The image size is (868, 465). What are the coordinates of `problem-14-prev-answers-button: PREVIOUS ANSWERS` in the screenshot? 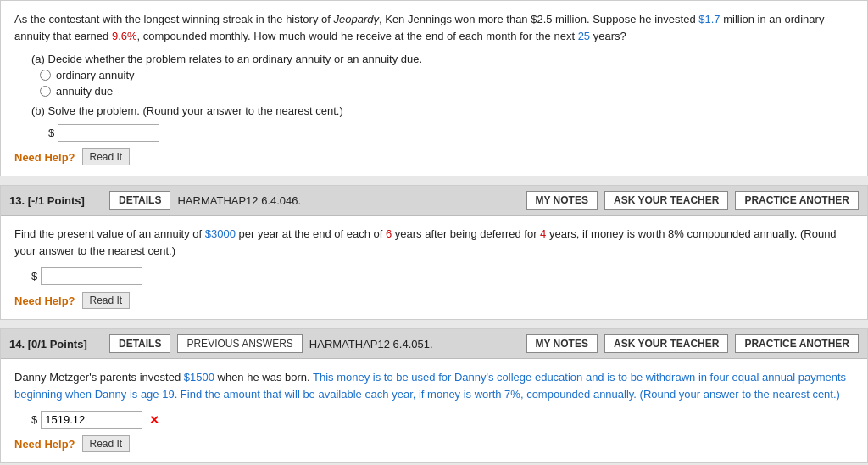 It's located at (239, 344).